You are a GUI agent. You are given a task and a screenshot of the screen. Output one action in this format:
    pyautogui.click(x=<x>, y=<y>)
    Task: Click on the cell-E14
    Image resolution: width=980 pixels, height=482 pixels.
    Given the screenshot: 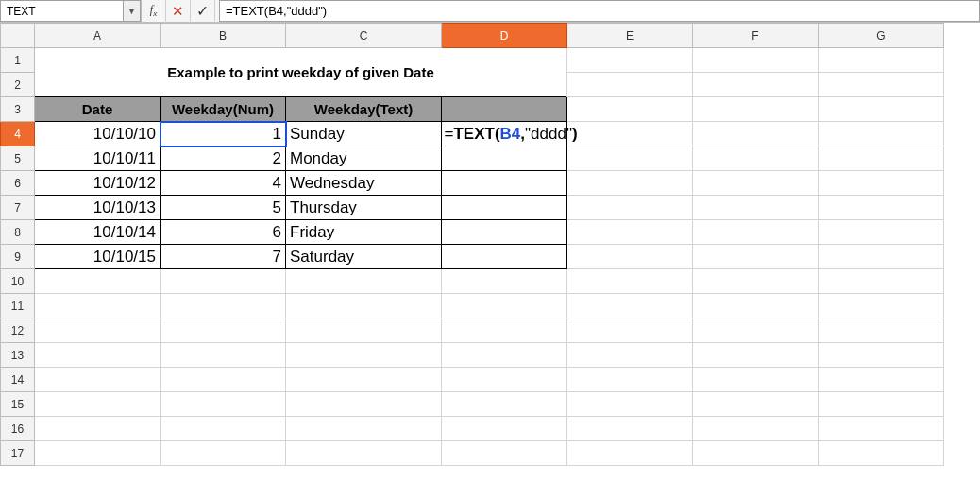 What is the action you would take?
    pyautogui.click(x=631, y=380)
    